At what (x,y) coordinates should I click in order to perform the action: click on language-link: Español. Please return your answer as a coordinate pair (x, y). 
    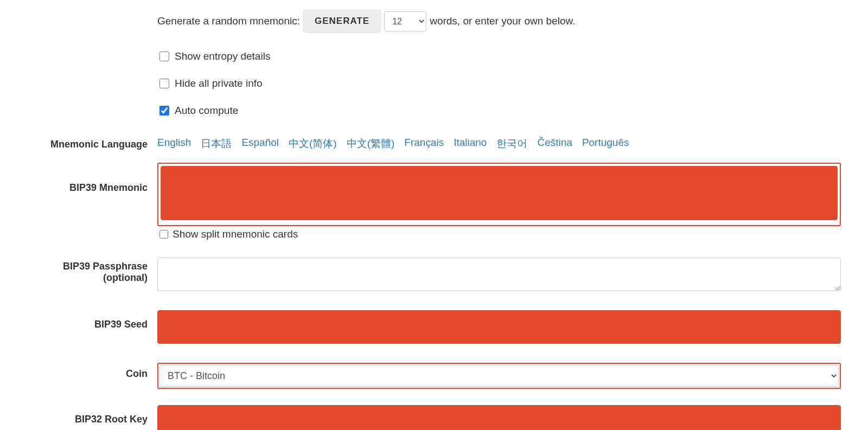
    Looking at the image, I should click on (260, 144).